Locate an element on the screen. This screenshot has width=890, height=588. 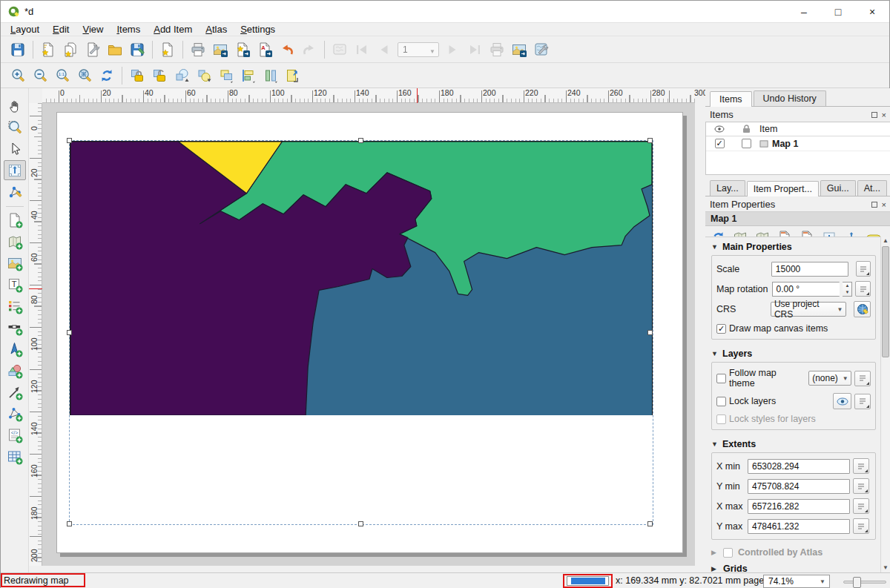
visibility-presets-button is located at coordinates (843, 401).